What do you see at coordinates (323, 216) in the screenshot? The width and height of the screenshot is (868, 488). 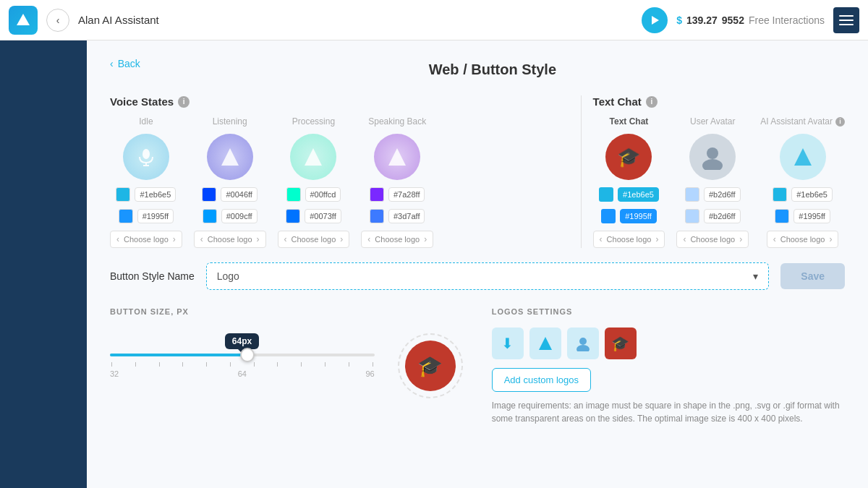 I see `processing-hex2: #0073ff` at bounding box center [323, 216].